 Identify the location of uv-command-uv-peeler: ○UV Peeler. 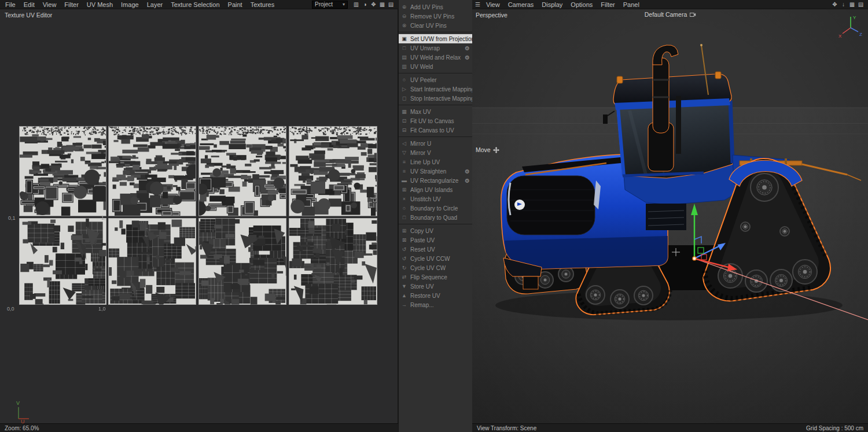
(435, 80).